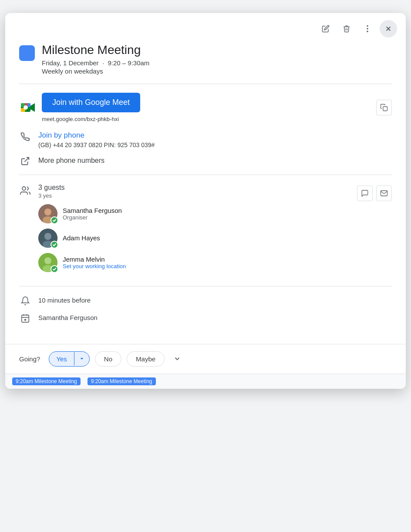  What do you see at coordinates (365, 193) in the screenshot?
I see `chat-guests-button` at bounding box center [365, 193].